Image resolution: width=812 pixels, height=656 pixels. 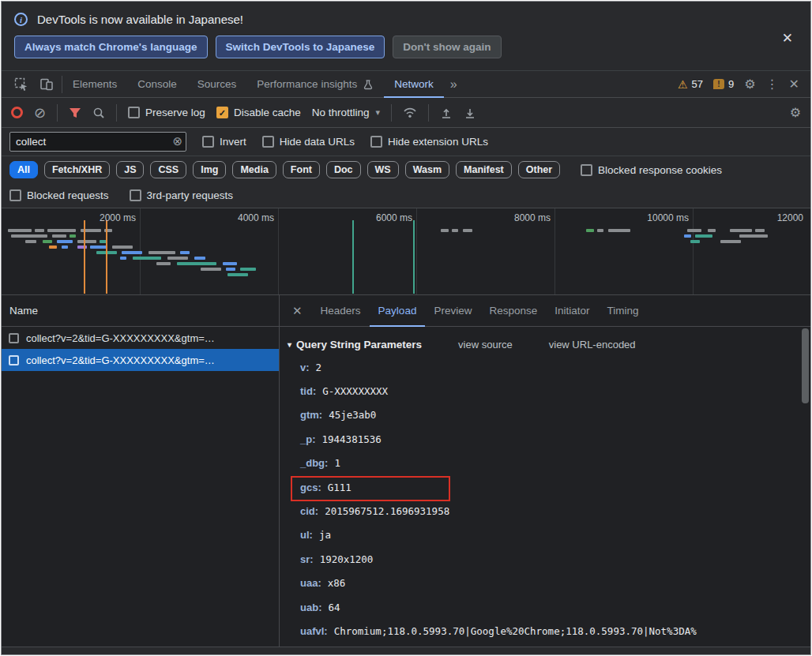 I want to click on filter-pill-js: JS, so click(x=130, y=170).